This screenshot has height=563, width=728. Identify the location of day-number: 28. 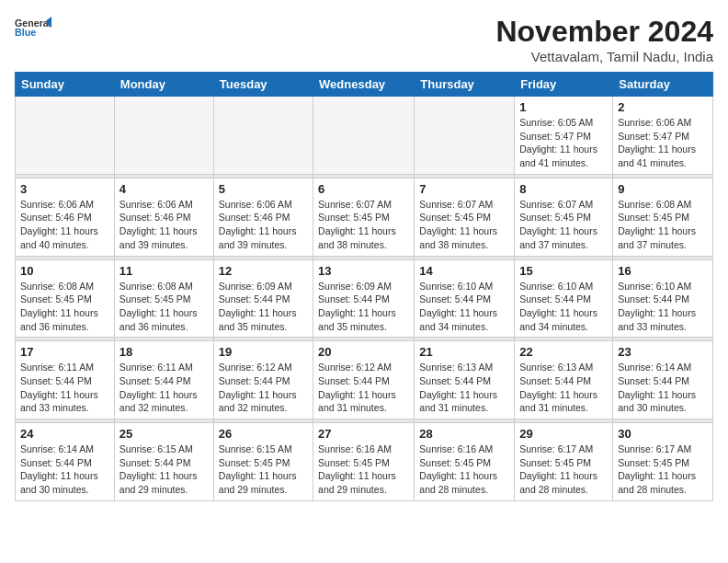
(464, 434).